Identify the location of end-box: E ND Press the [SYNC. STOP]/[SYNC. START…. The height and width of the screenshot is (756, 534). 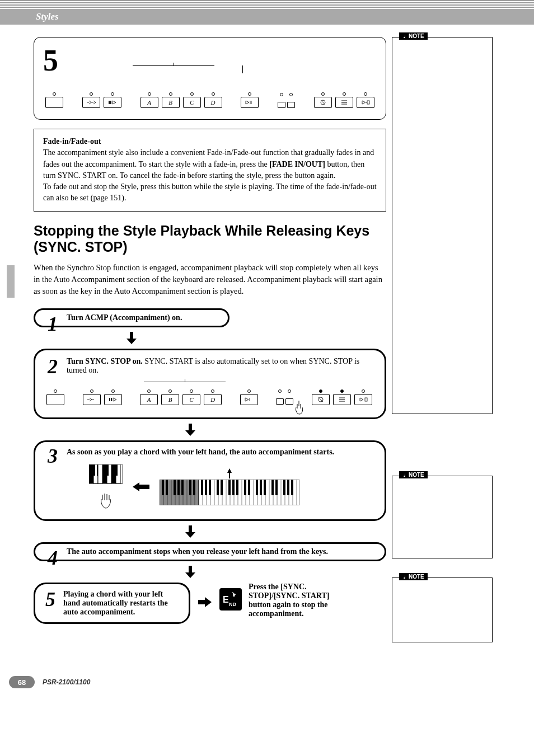
(284, 600).